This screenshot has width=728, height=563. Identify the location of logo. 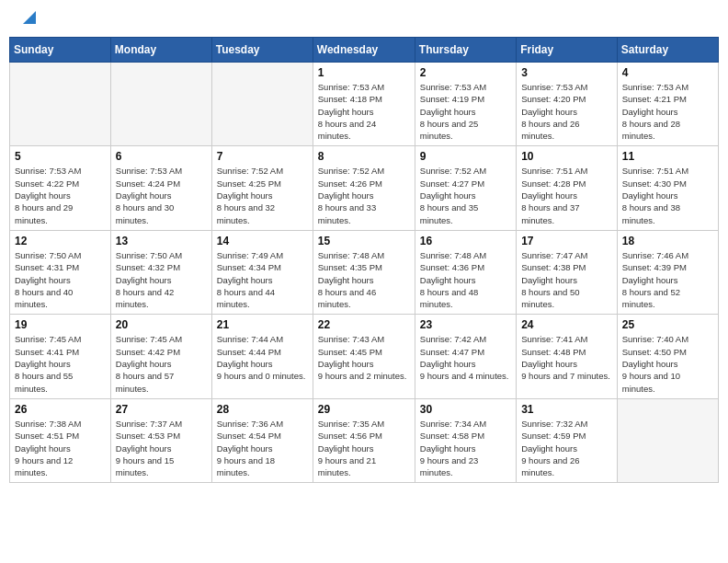
(28, 21).